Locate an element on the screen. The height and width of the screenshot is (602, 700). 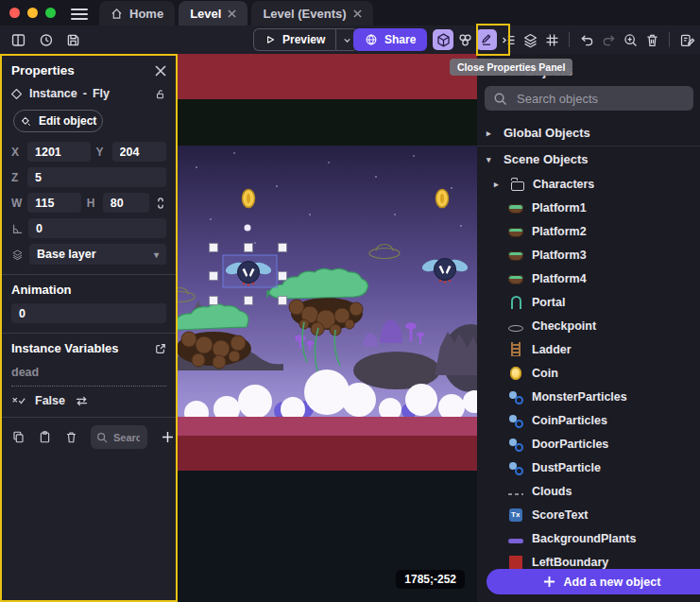
angle-input is located at coordinates (97, 229).